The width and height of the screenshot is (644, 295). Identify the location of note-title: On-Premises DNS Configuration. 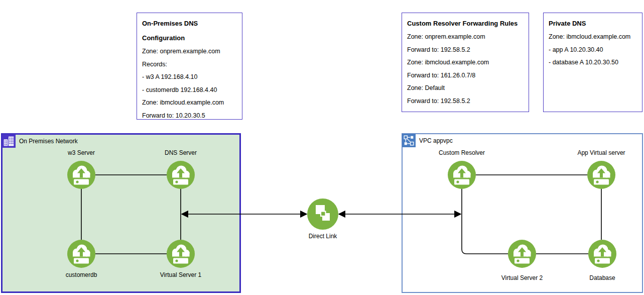
(184, 31).